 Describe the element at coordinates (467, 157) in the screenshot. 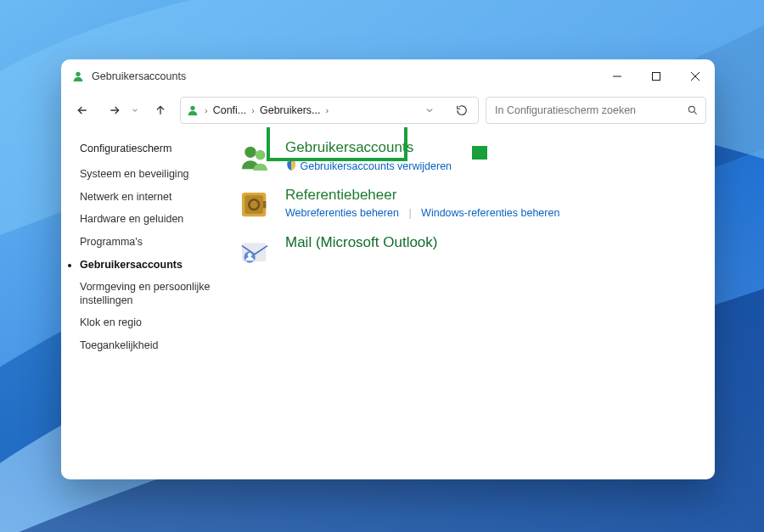

I see `category-user-accounts: Gebruikersaccounts Gebruikersaccounts ve…` at that location.